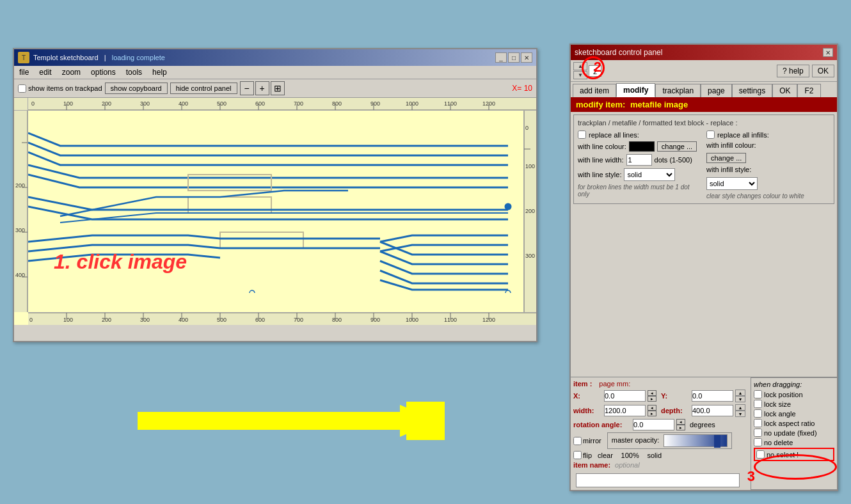  What do you see at coordinates (710, 134) in the screenshot?
I see `replace-infills-checkbox` at bounding box center [710, 134].